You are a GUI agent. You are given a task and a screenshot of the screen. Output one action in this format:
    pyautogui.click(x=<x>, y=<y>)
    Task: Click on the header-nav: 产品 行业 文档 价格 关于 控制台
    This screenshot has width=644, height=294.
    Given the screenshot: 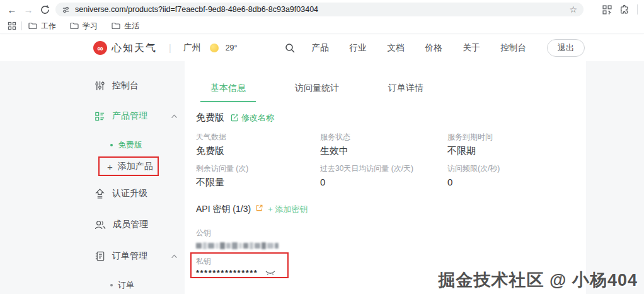 What is the action you would take?
    pyautogui.click(x=430, y=48)
    